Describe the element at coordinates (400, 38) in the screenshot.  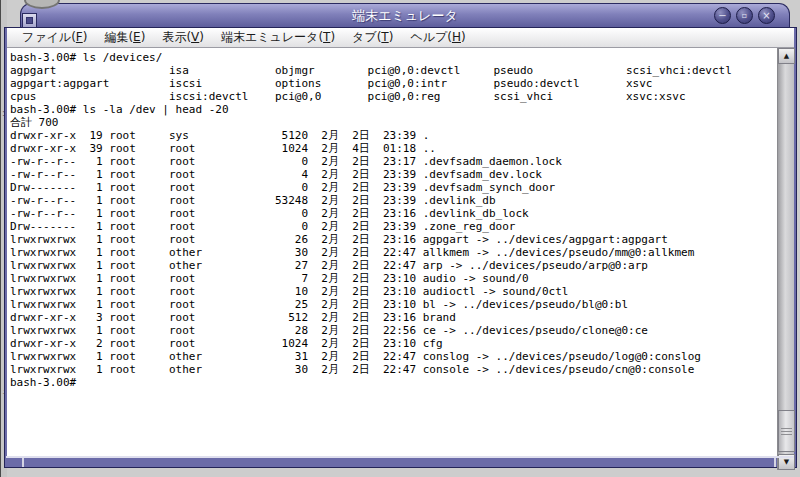
I see `menu-bar: ファイル(F) 編集(E) 表示(V) 端末エミュレータ(T) タブ(T) ヘル…` at that location.